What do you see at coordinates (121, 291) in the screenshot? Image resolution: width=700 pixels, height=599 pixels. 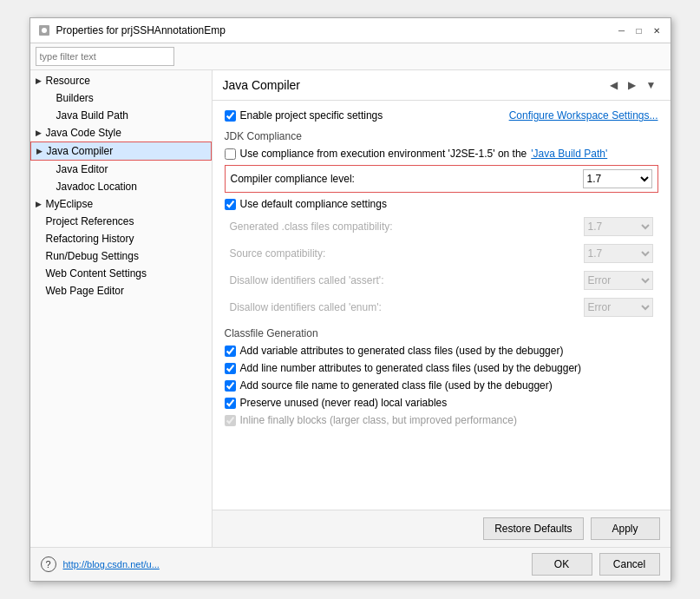 I see `sidebar-item-web-page-editor: Web Page Editor` at bounding box center [121, 291].